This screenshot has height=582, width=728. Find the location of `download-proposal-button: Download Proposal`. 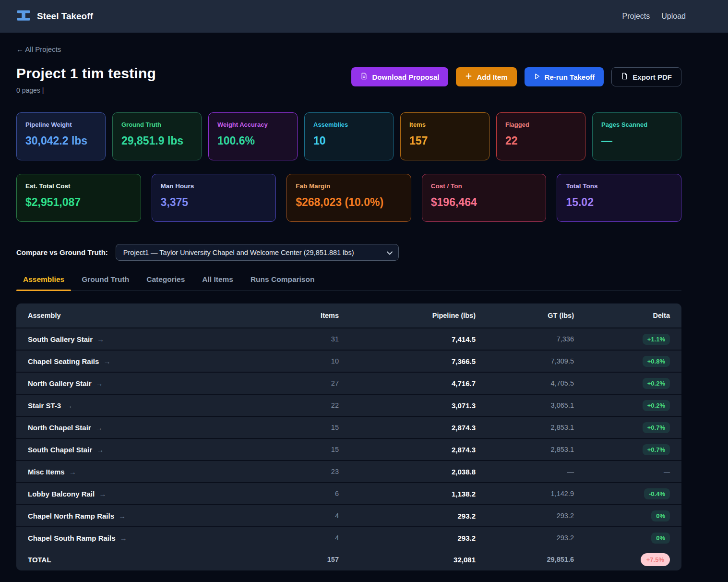

download-proposal-button: Download Proposal is located at coordinates (400, 77).